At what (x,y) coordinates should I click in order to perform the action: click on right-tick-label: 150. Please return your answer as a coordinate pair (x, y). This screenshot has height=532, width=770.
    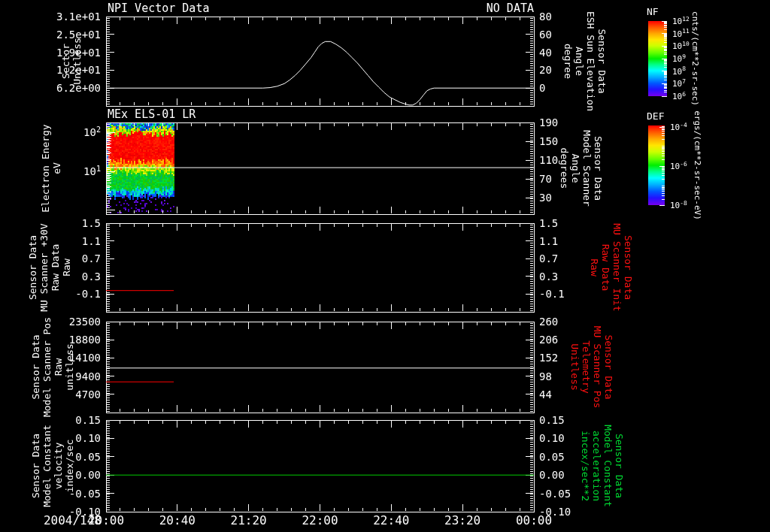
    Looking at the image, I should click on (549, 141).